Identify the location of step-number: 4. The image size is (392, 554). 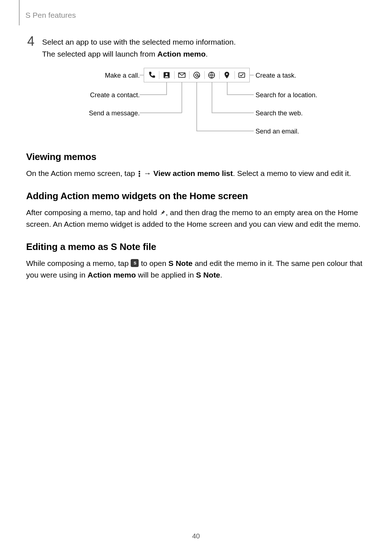
(31, 41).